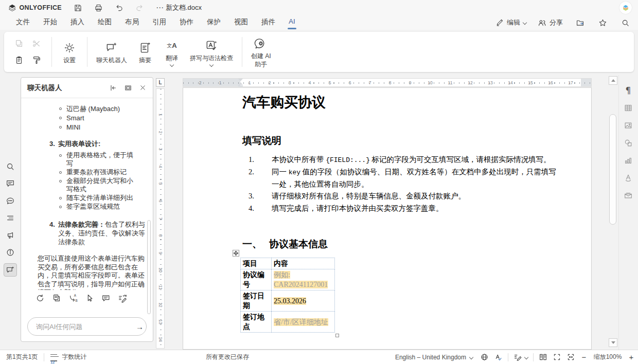 This screenshot has width=638, height=364. I want to click on more-actions-button: ⋯, so click(160, 8).